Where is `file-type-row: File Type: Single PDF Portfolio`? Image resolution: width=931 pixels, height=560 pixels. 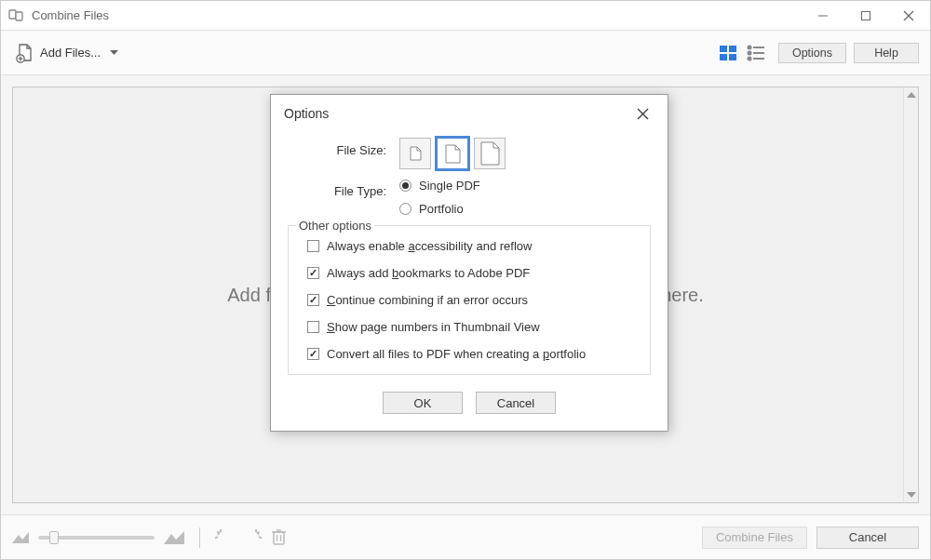
file-type-row: File Type: Single PDF Portfolio is located at coordinates (469, 197).